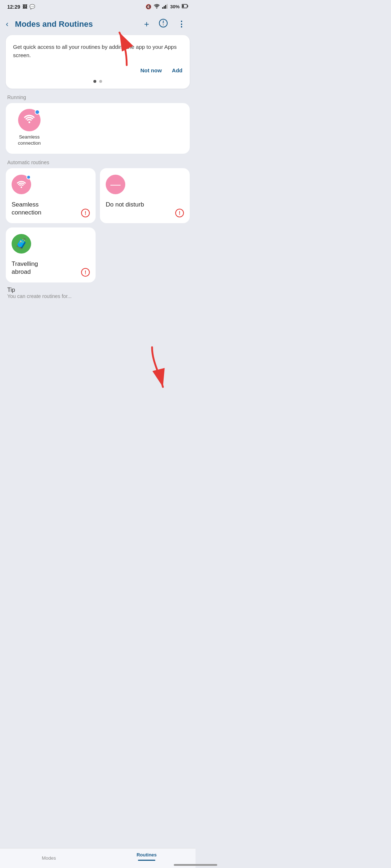 This screenshot has width=391, height=868. Describe the element at coordinates (22, 244) in the screenshot. I see `luggage-icon: 🧳` at that location.